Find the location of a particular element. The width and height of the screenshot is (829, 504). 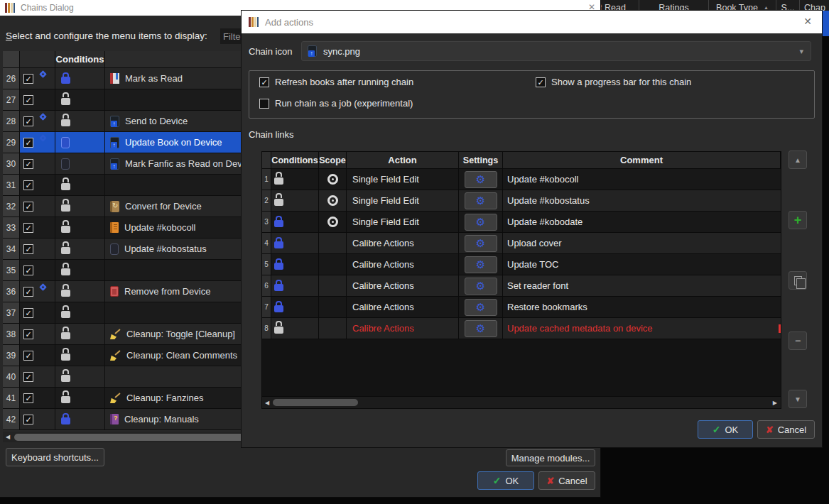

run-as-job-option: Run chain as a job (experimental) is located at coordinates (336, 104).